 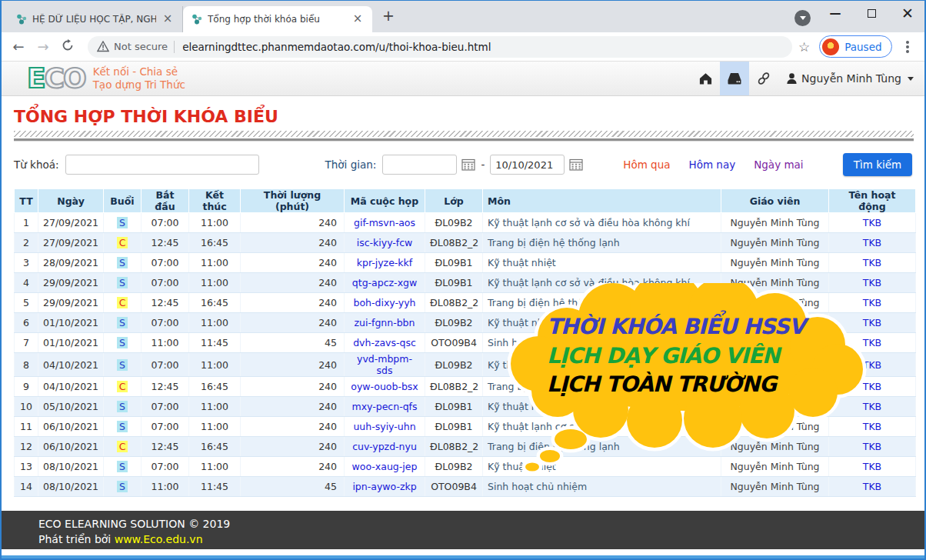 I want to click on cell-code: yvd-mbpm-sds, so click(x=385, y=365).